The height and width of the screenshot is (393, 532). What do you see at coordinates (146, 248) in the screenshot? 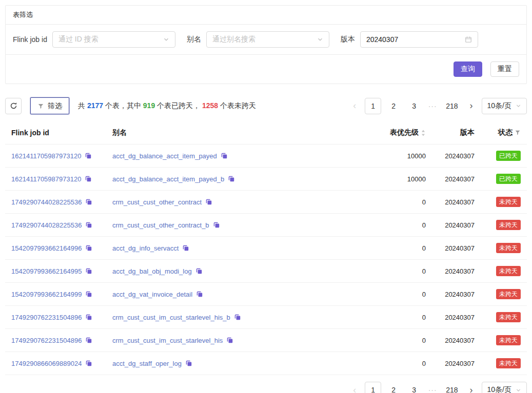
I see `alias-link: acct_dg_info_servacct` at bounding box center [146, 248].